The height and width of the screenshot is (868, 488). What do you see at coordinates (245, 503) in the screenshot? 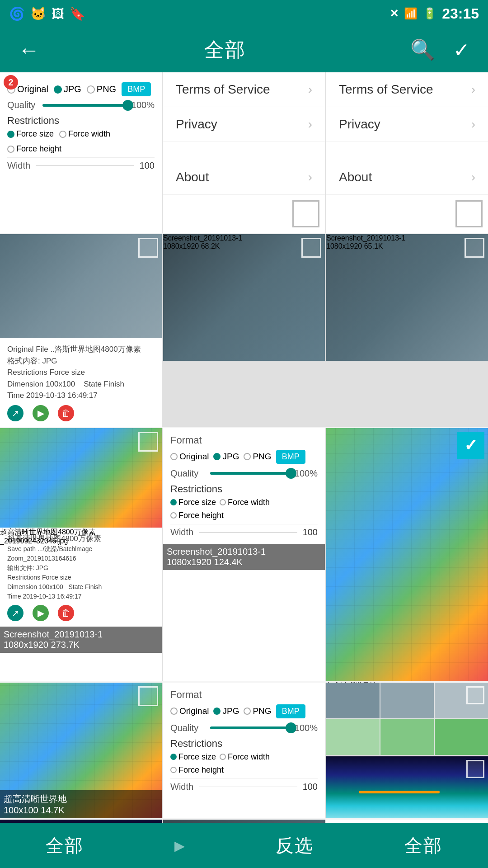
I see `force-width-r2: Force width` at bounding box center [245, 503].